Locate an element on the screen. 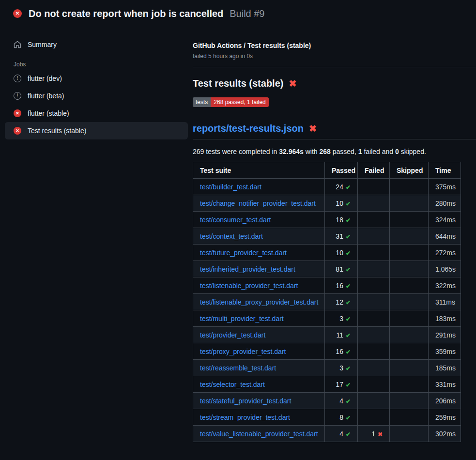 The height and width of the screenshot is (460, 476). divider is located at coordinates (334, 67).